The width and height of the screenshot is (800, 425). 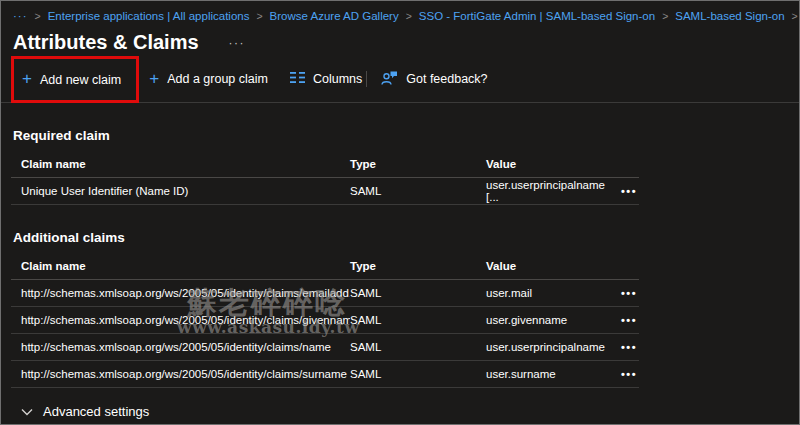 What do you see at coordinates (298, 79) in the screenshot?
I see `columns-icon` at bounding box center [298, 79].